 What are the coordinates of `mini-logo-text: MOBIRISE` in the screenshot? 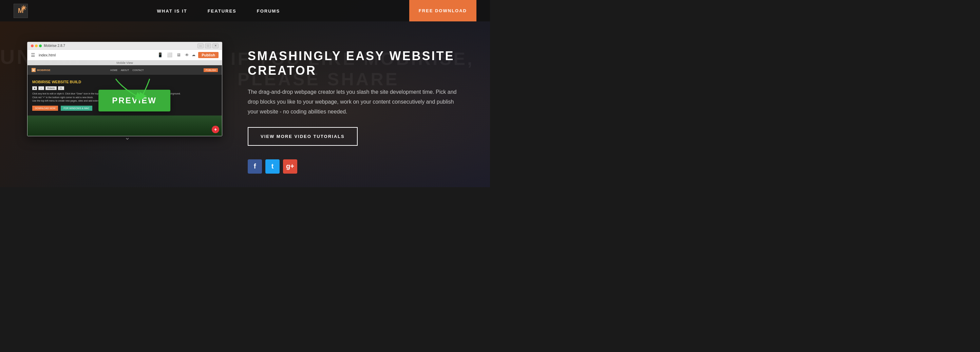 It's located at (44, 70).